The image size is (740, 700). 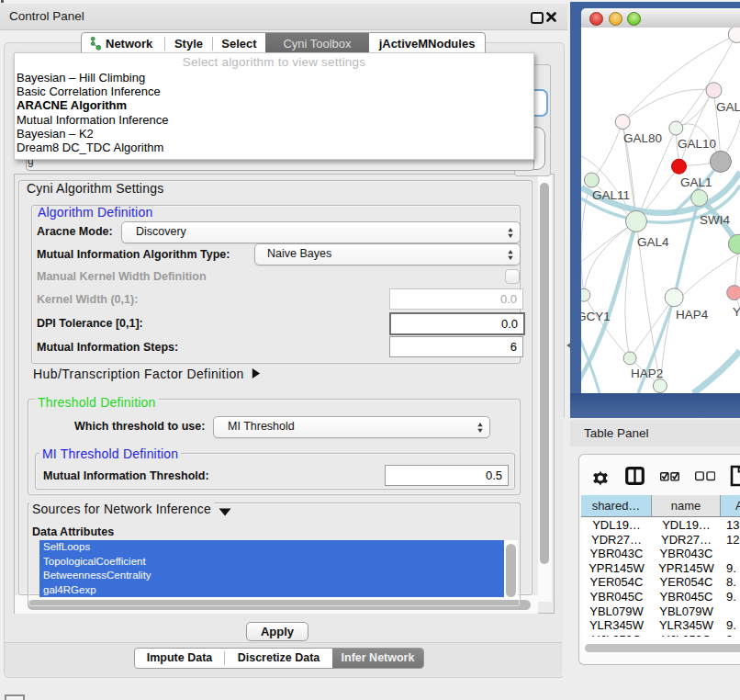 What do you see at coordinates (728, 107) in the screenshot?
I see `svg-text: GAL7` at bounding box center [728, 107].